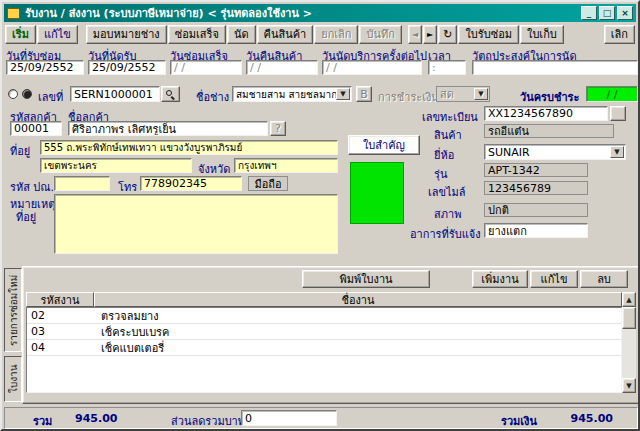 The width and height of the screenshot is (640, 431). What do you see at coordinates (196, 224) in the screenshot?
I see `address-note-textarea` at bounding box center [196, 224].